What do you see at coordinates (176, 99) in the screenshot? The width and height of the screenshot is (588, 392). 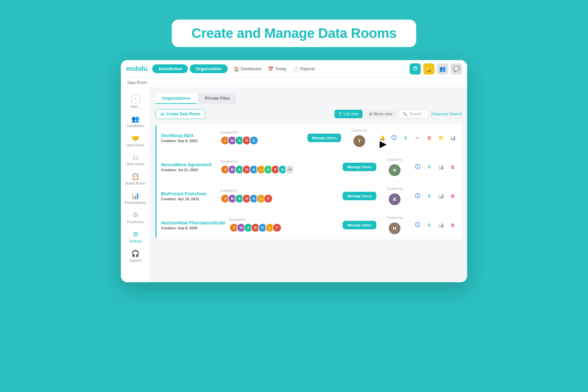 I see `tab-organizations: Organizations` at bounding box center [176, 99].